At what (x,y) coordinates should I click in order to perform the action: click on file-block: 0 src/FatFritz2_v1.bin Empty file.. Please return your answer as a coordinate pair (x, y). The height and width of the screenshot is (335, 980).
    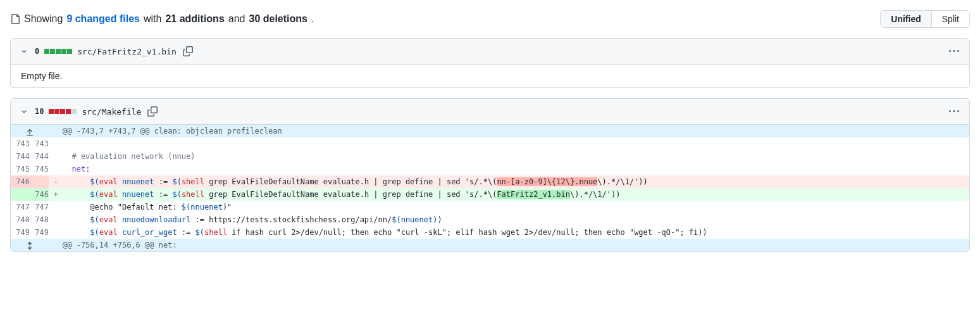
    Looking at the image, I should click on (490, 63).